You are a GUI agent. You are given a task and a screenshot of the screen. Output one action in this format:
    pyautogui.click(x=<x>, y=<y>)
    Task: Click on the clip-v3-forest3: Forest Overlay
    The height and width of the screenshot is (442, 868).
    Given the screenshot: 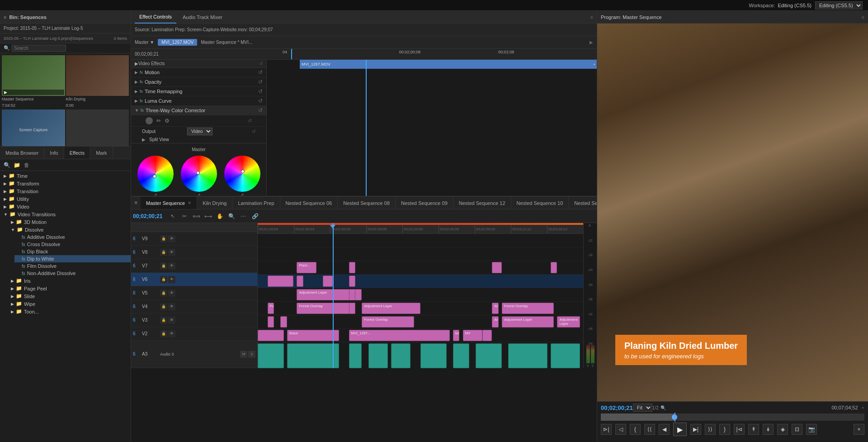 What is the action you would take?
    pyautogui.click(x=388, y=322)
    